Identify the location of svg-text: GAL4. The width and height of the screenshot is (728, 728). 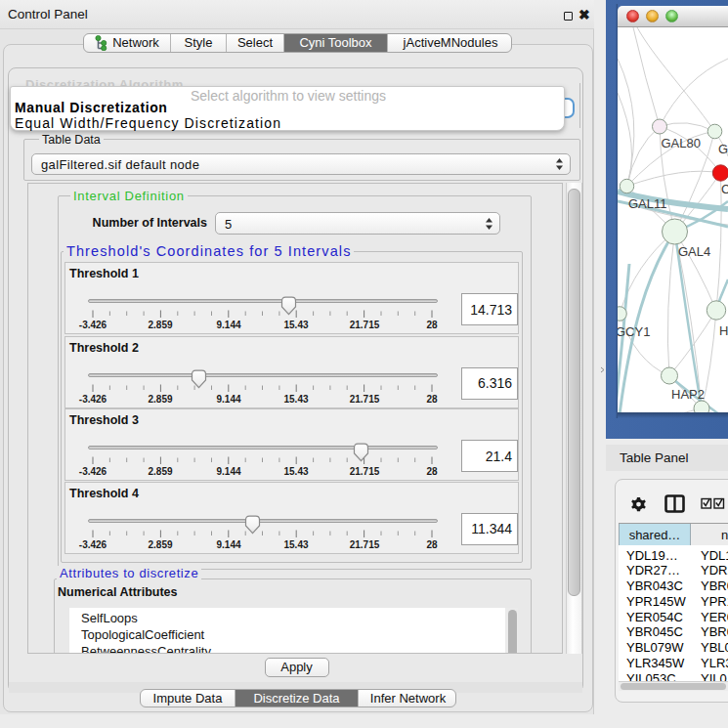
(694, 252).